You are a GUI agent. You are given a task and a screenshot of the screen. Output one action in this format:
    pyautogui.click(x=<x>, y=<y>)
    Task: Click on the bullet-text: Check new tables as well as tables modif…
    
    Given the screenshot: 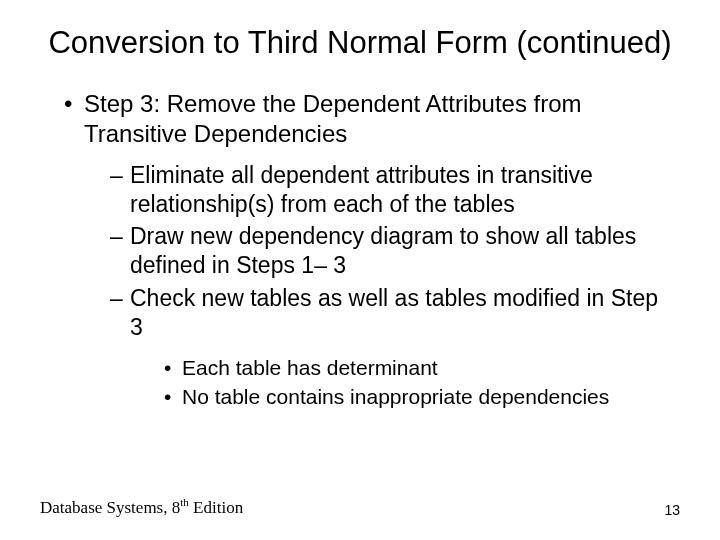 What is the action you would take?
    pyautogui.click(x=400, y=313)
    